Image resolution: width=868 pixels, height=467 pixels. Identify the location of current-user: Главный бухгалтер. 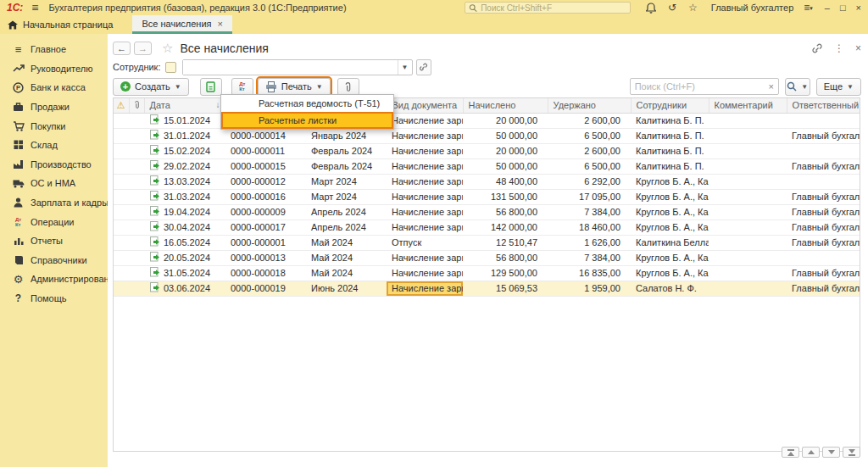
(753, 8).